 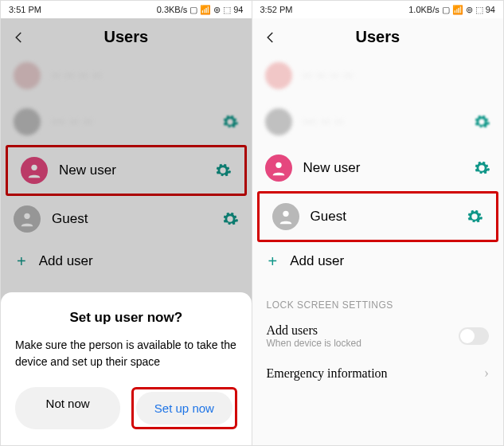 What do you see at coordinates (424, 10) in the screenshot?
I see `status-net: 1.0KB/s` at bounding box center [424, 10].